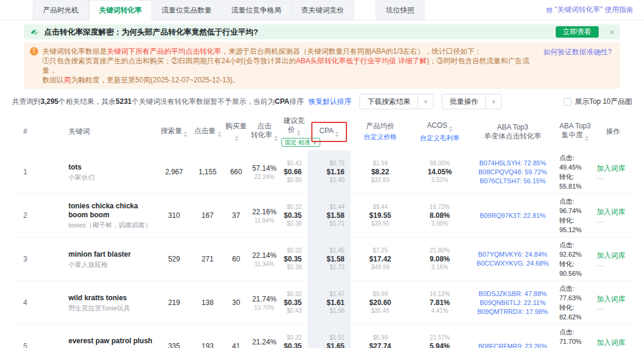 The image size is (644, 348). Describe the element at coordinates (513, 294) in the screenshot. I see `asin-link: B0DSJZKSBR: 47.88%` at that location.